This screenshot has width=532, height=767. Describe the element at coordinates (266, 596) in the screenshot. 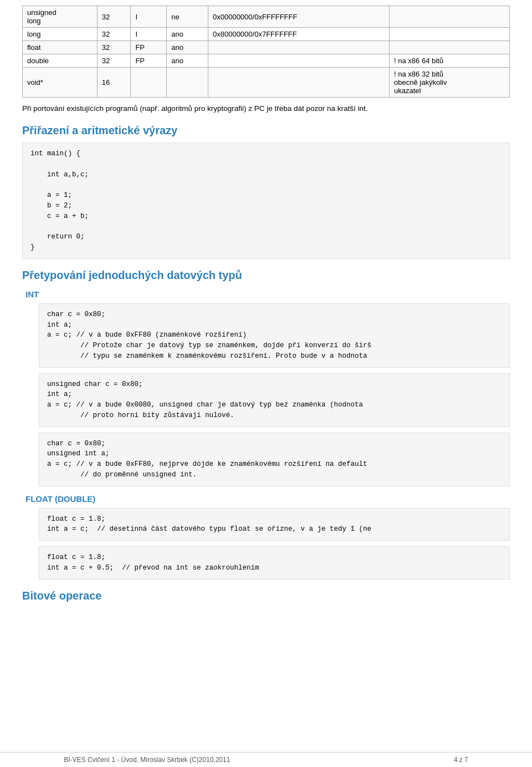

I see `section3-heading: Bitové operace` at that location.